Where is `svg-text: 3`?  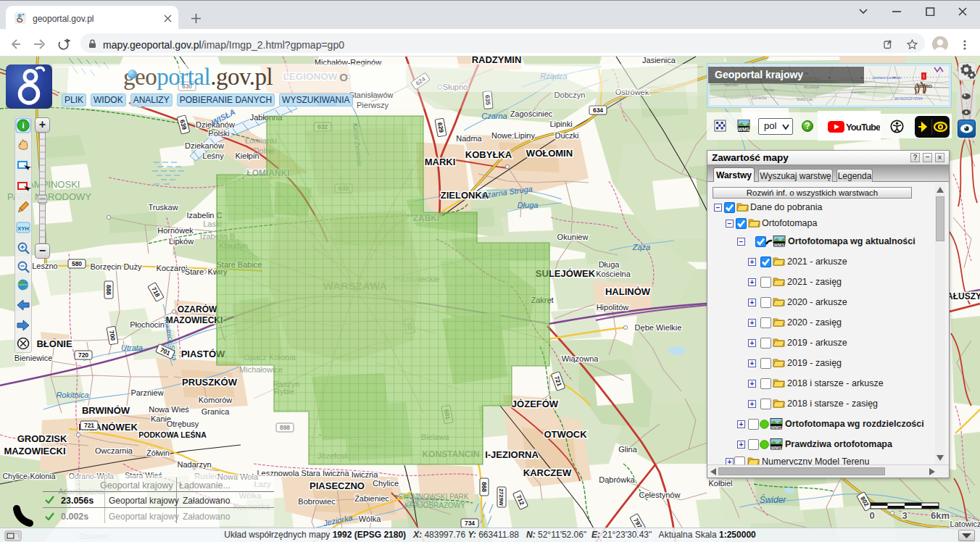
svg-text: 3 is located at coordinates (905, 516).